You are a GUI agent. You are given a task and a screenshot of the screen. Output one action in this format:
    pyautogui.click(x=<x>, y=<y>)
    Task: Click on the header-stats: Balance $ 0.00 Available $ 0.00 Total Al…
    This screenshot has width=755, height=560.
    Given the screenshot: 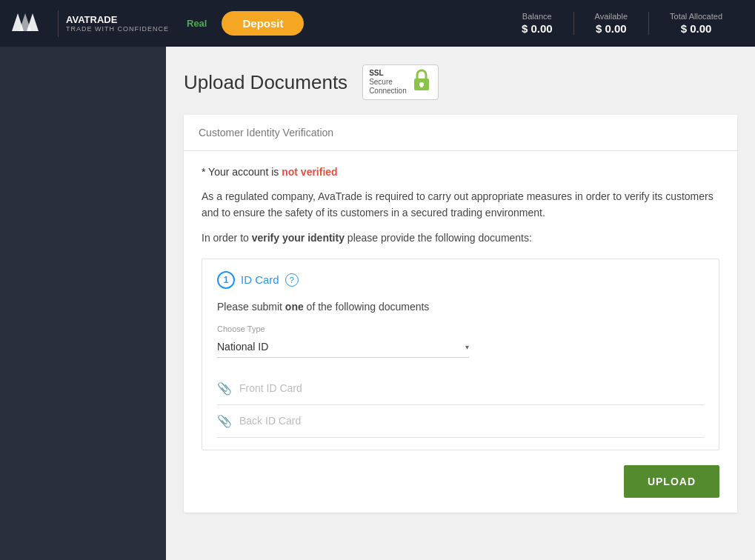 What is the action you would take?
    pyautogui.click(x=622, y=24)
    